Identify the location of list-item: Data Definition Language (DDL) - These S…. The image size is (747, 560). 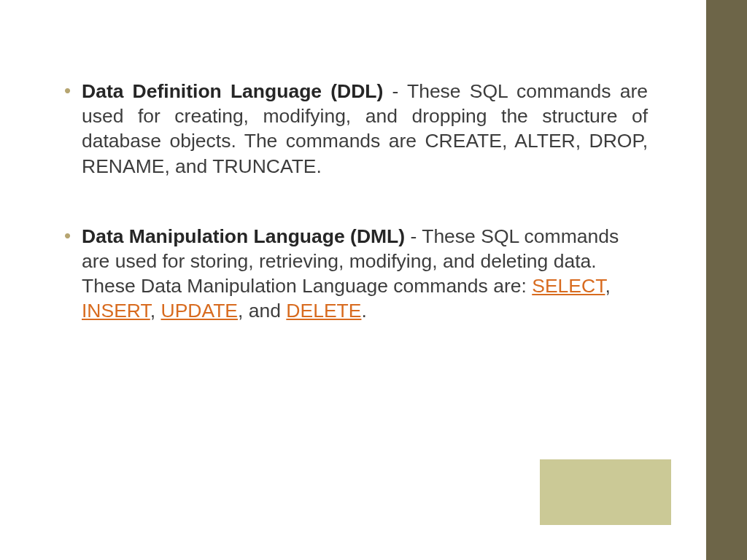
(356, 128).